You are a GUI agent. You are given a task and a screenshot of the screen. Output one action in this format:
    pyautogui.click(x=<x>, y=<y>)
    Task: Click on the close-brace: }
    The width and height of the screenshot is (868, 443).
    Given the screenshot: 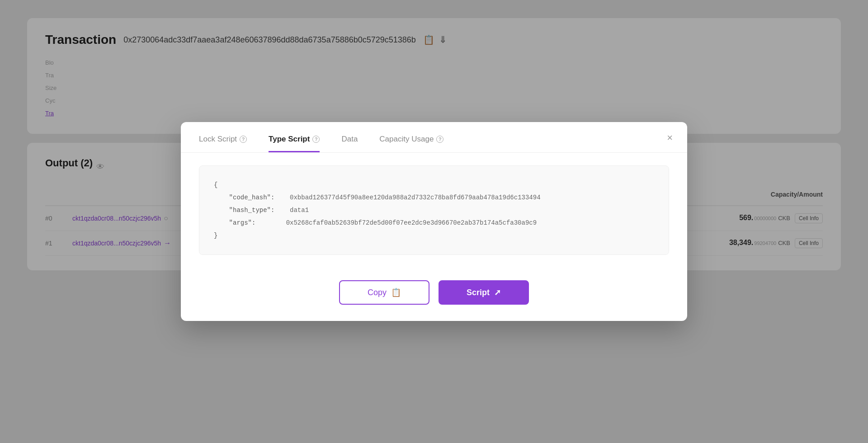 What is the action you would take?
    pyautogui.click(x=216, y=236)
    